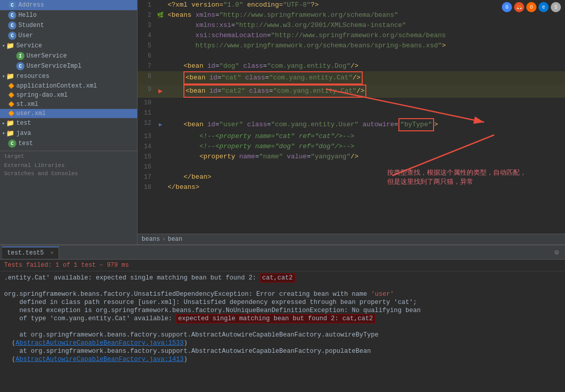 The width and height of the screenshot is (565, 392). Describe the element at coordinates (352, 46) in the screenshot. I see `code-line-5: 5 https://www.springframework.org/schema…` at that location.